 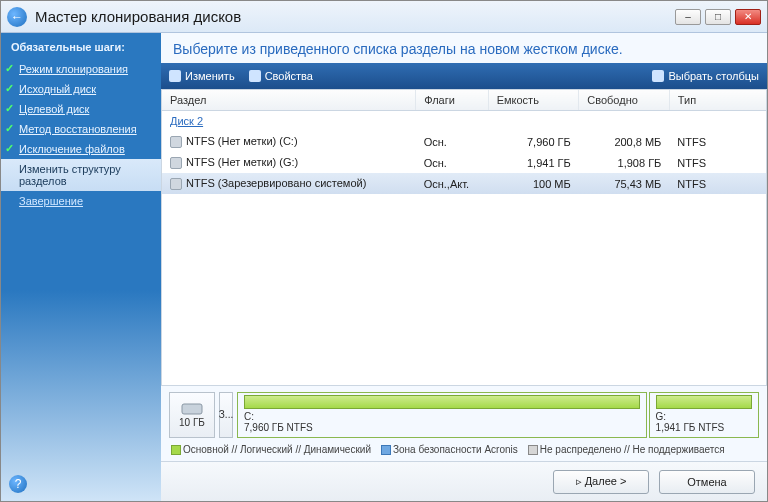 I want to click on cell-free: 200,8 МБ, so click(x=624, y=142).